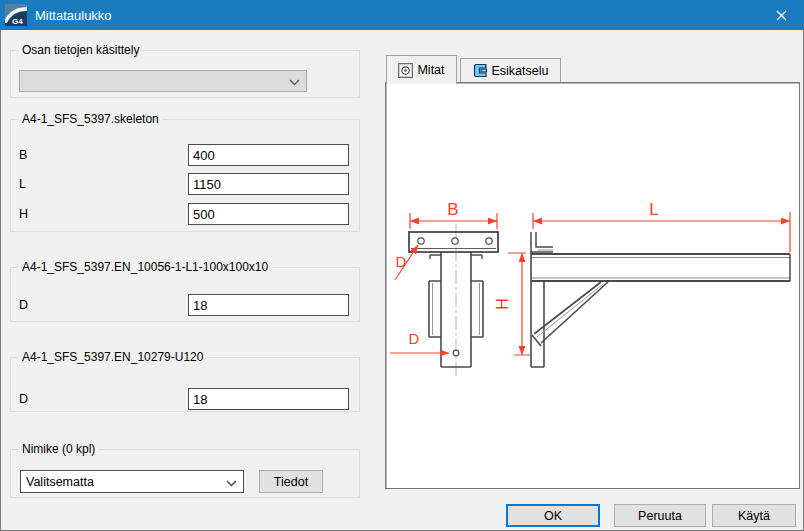  Describe the element at coordinates (24, 399) in the screenshot. I see `field-label-d2: D` at that location.